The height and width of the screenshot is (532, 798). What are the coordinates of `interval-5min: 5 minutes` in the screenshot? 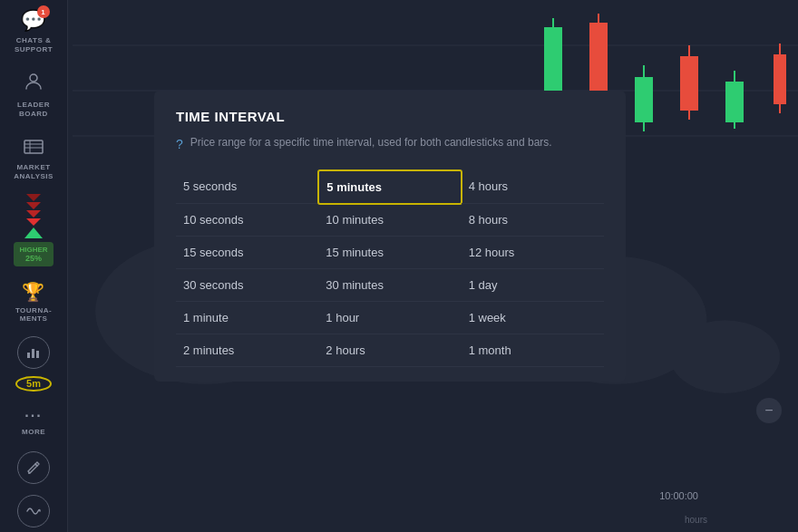 It's located at (390, 187).